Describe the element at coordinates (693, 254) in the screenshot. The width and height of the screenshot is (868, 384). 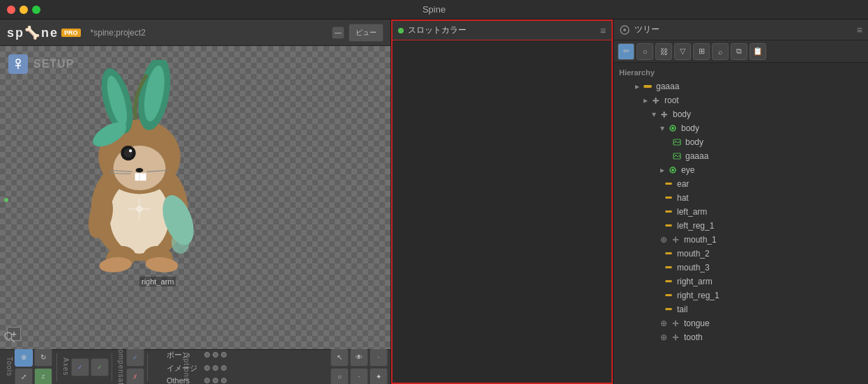
I see `tree-item-label: mouth_2` at that location.